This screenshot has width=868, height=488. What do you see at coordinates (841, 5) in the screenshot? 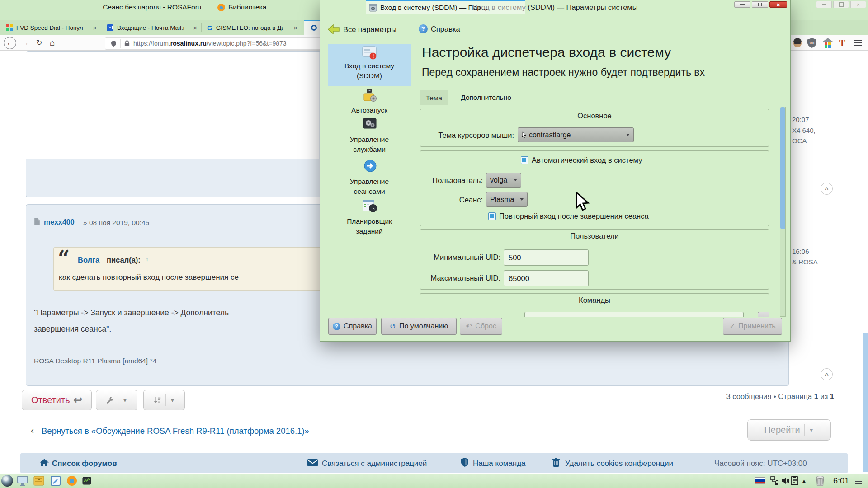
I see `maximize-icon` at bounding box center [841, 5].